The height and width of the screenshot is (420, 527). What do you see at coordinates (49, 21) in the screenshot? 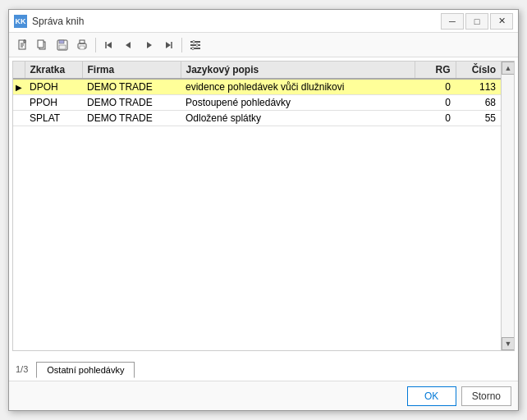
I see `title-bar-left: KK Správa knih` at bounding box center [49, 21].